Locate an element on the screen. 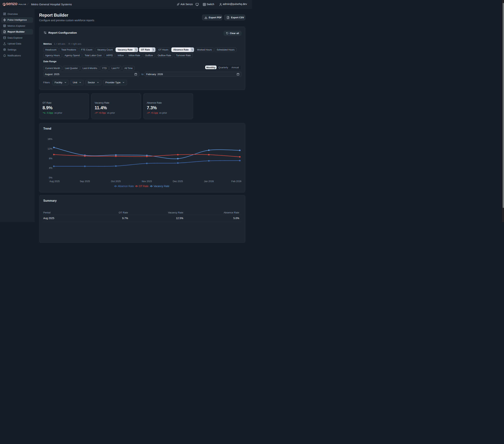 This screenshot has height=444, width=504. svg-text: Absence Rate is located at coordinates (126, 186).